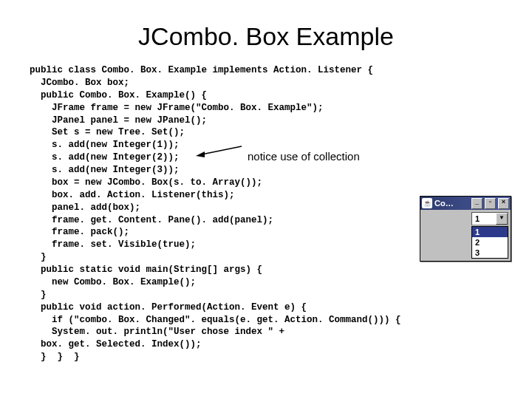 Image resolution: width=532 pixels, height=399 pixels. Describe the element at coordinates (477, 204) in the screenshot. I see `minimize-button: _` at that location.